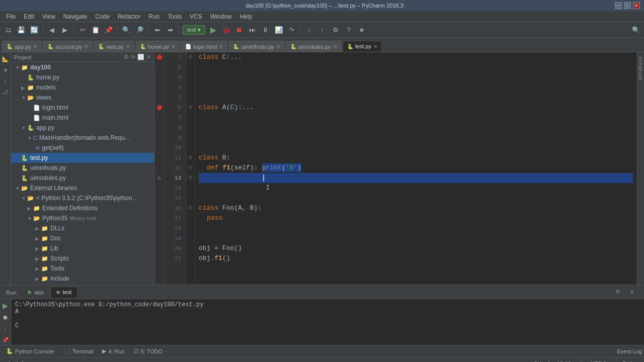 This screenshot has width=644, height=362. What do you see at coordinates (618, 292) in the screenshot?
I see `run-panel-settings-btn: ⚙` at bounding box center [618, 292].